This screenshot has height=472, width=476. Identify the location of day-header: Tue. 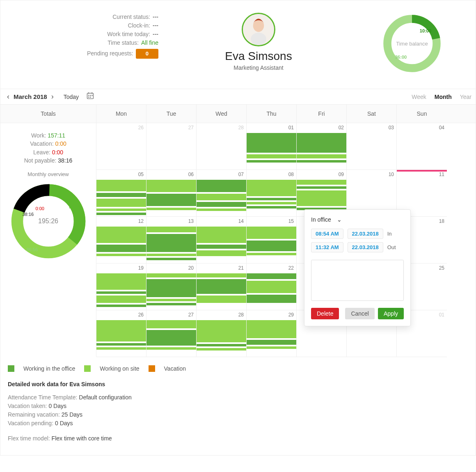
(172, 114).